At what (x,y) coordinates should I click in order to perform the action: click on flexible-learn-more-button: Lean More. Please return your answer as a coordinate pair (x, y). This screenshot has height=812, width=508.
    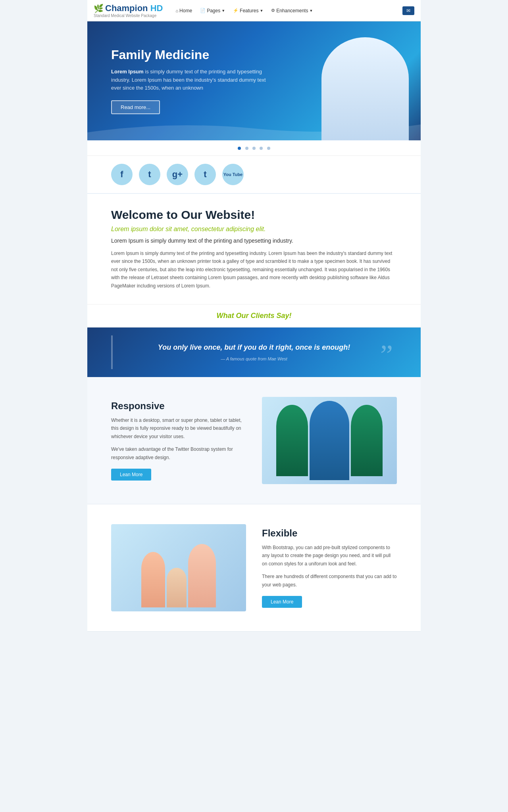
    Looking at the image, I should click on (282, 602).